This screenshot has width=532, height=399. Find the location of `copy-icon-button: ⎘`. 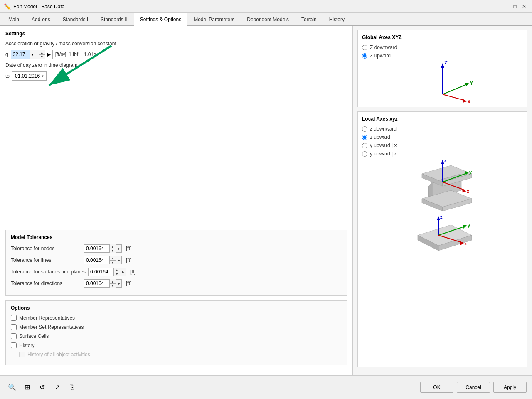

copy-icon-button: ⎘ is located at coordinates (72, 387).